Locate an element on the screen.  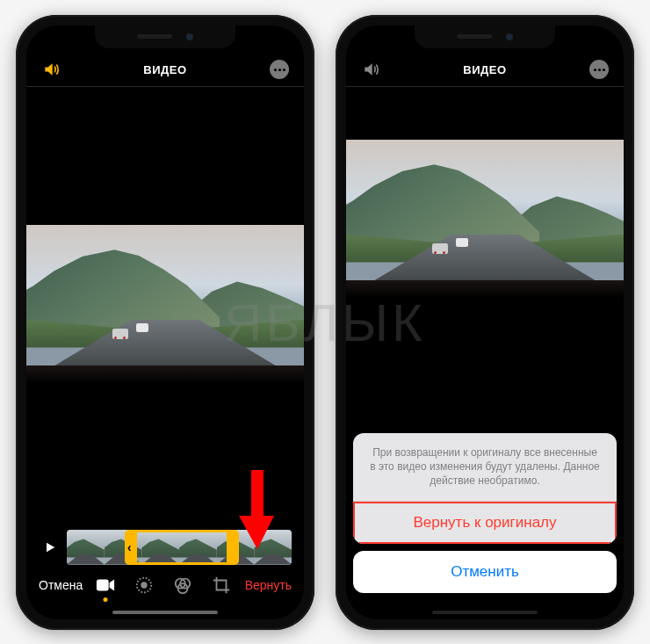
cancel-button: Отмена is located at coordinates (61, 585).